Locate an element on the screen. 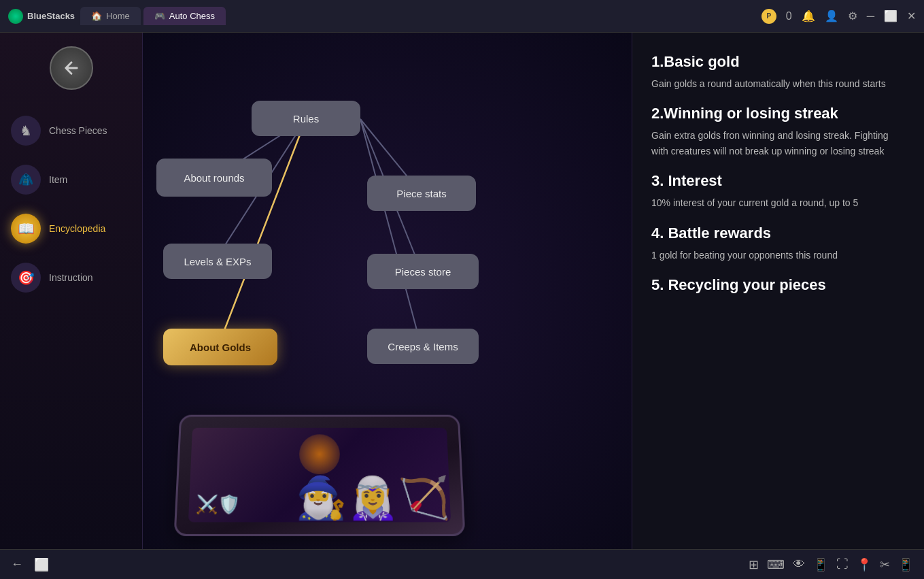  title-bar: BlueStacks 🏠 Home 🎮 Auto Chess P 0 🔔 👤 ⚙… is located at coordinates (462, 16).